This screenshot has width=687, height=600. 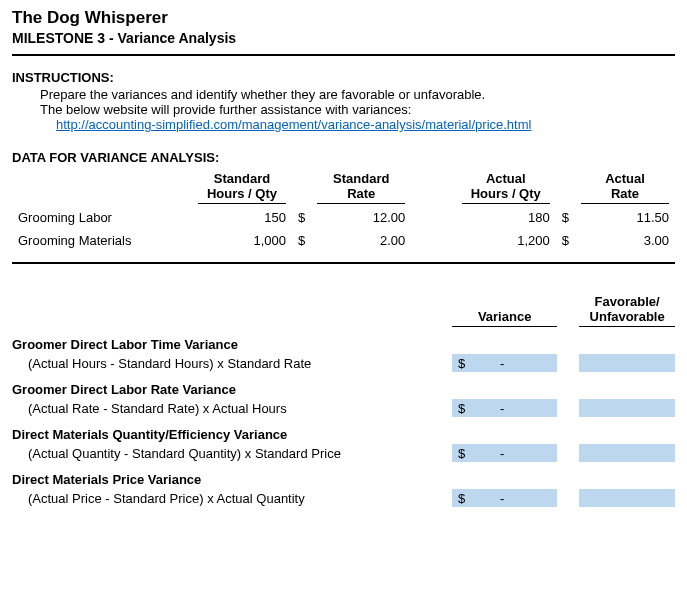 I want to click on company-title: The Dog Whisperer, so click(x=344, y=18).